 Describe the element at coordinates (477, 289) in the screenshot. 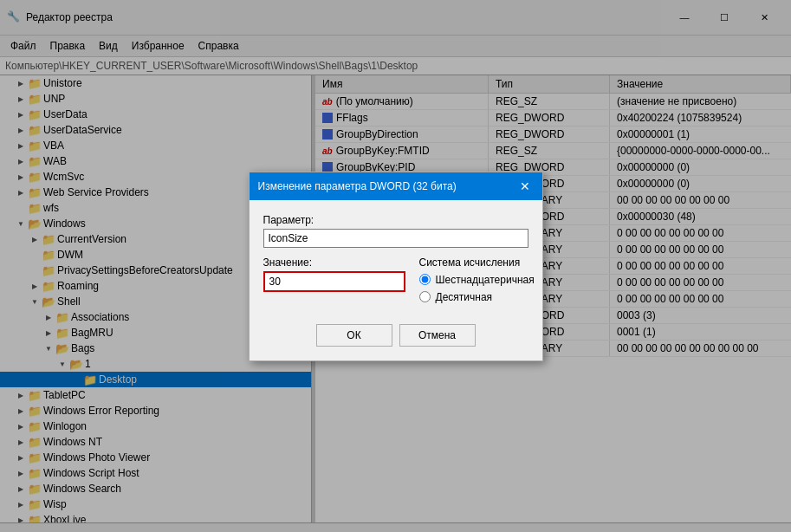

I see `radio-group: Шестнадцатеричная Десятичная` at that location.